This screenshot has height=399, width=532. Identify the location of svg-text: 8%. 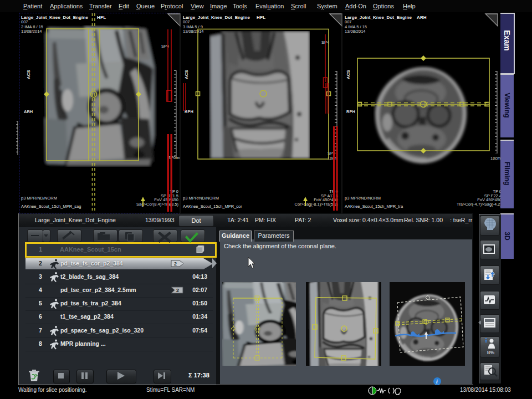
(491, 352).